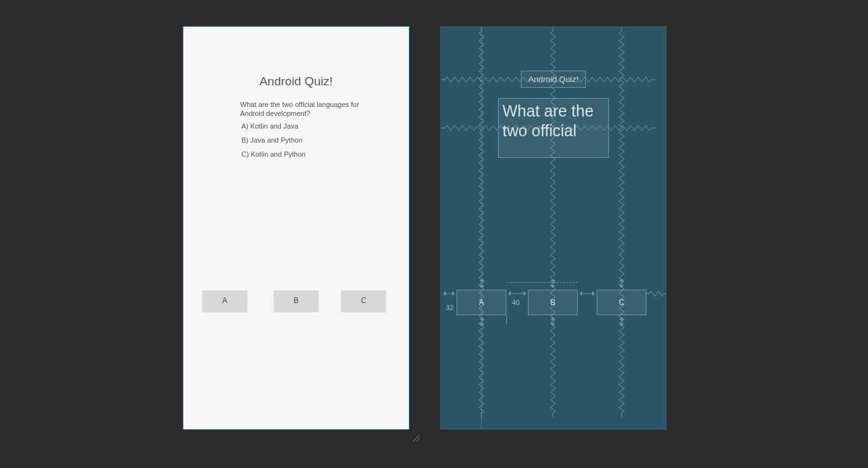  What do you see at coordinates (274, 154) in the screenshot?
I see `quiz-option-c-label: C) Kotlin and Python` at bounding box center [274, 154].